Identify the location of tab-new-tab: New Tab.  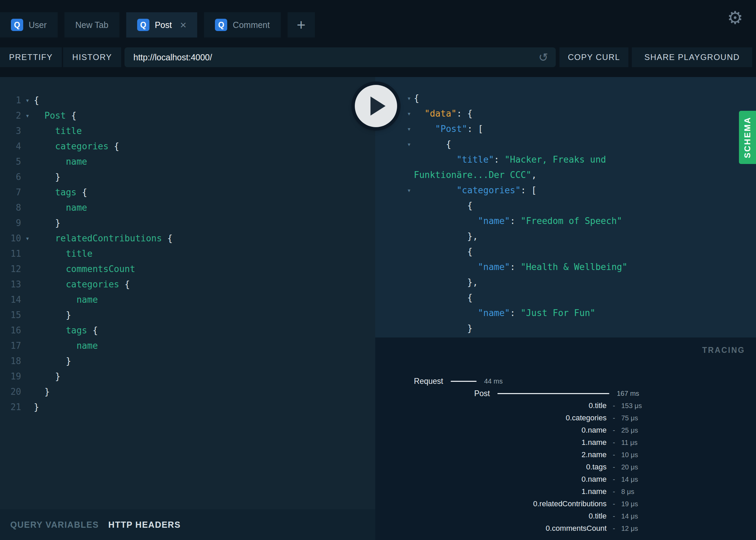
(92, 25).